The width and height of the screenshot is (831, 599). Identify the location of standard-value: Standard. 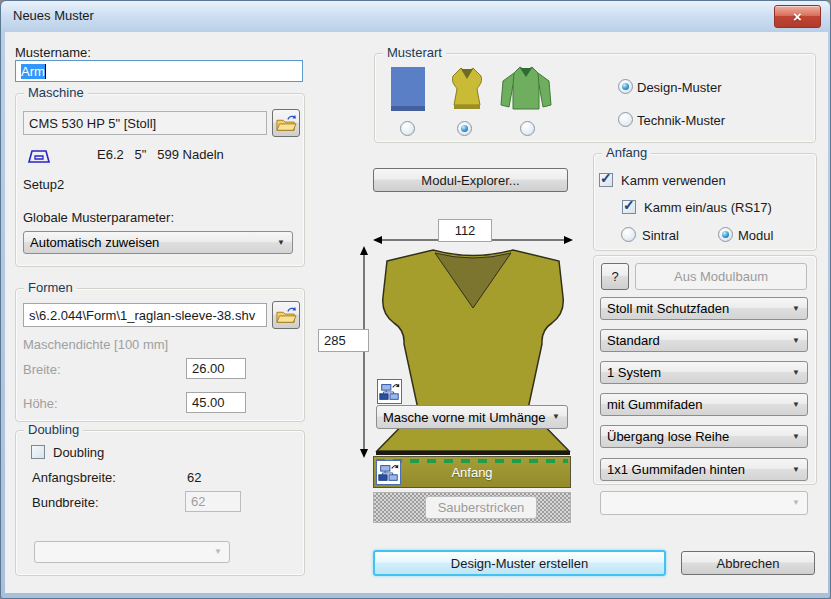
(634, 340).